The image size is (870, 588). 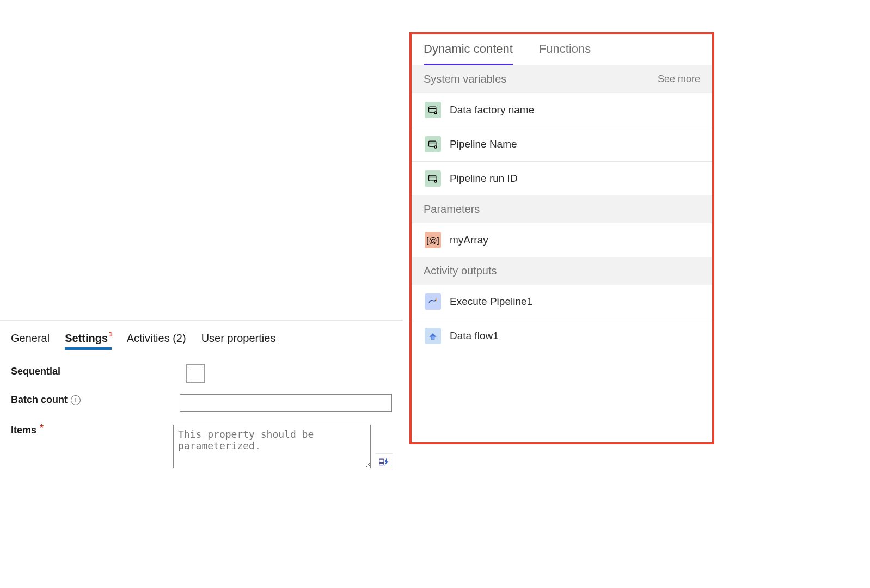 I want to click on row-sequential: Sequential, so click(x=201, y=373).